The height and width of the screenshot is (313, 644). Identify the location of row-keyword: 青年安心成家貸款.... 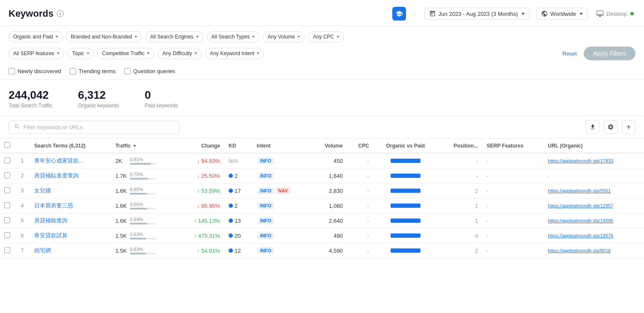
(71, 161).